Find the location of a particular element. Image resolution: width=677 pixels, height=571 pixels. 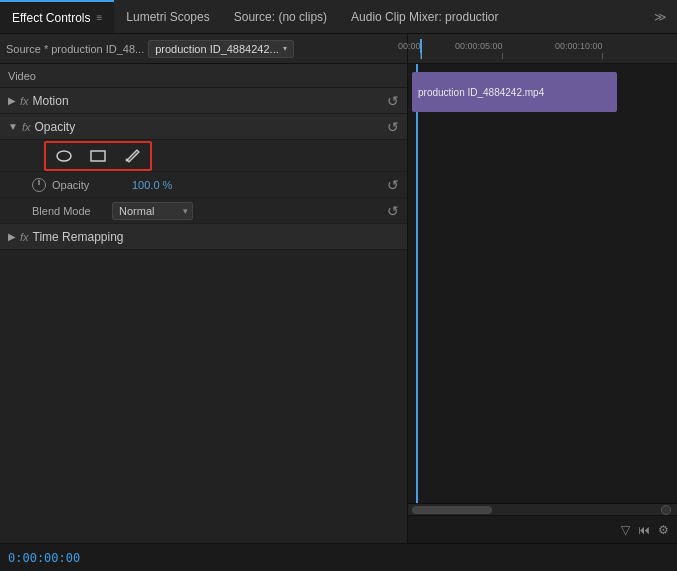

opacity-prop-name: Opacity is located at coordinates (92, 185).